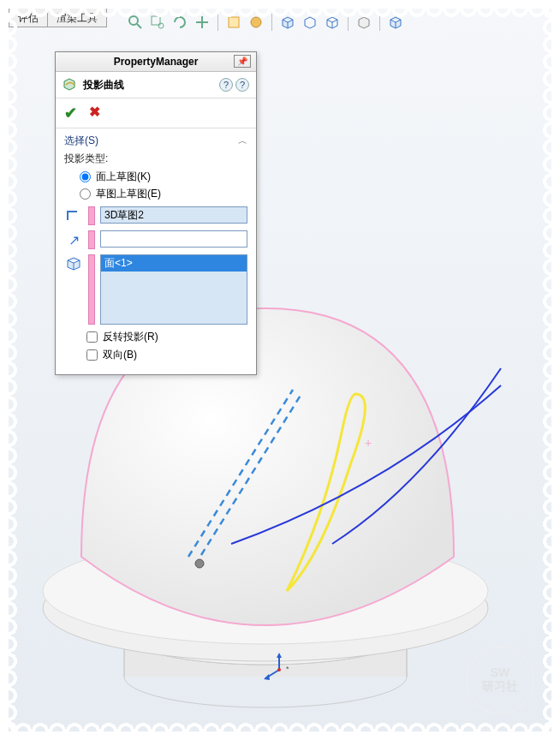 The width and height of the screenshot is (560, 740). Describe the element at coordinates (57, 18) in the screenshot. I see `menubar: 评估 渲染工具` at that location.